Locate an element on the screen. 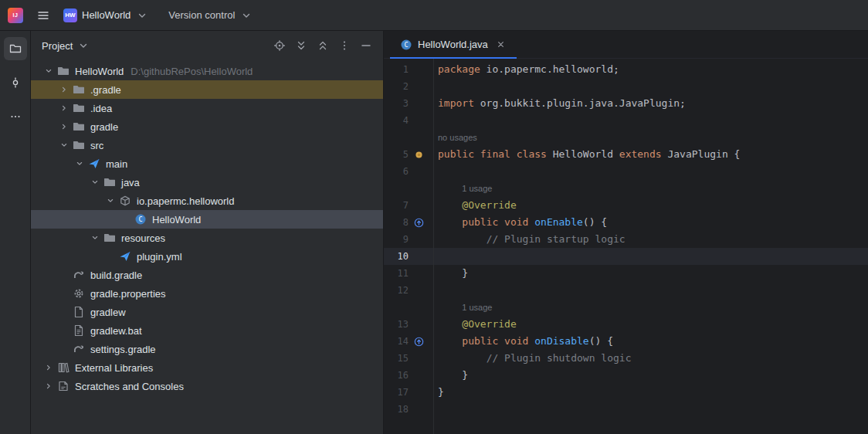  gutter-cell: 3 is located at coordinates (408, 103).